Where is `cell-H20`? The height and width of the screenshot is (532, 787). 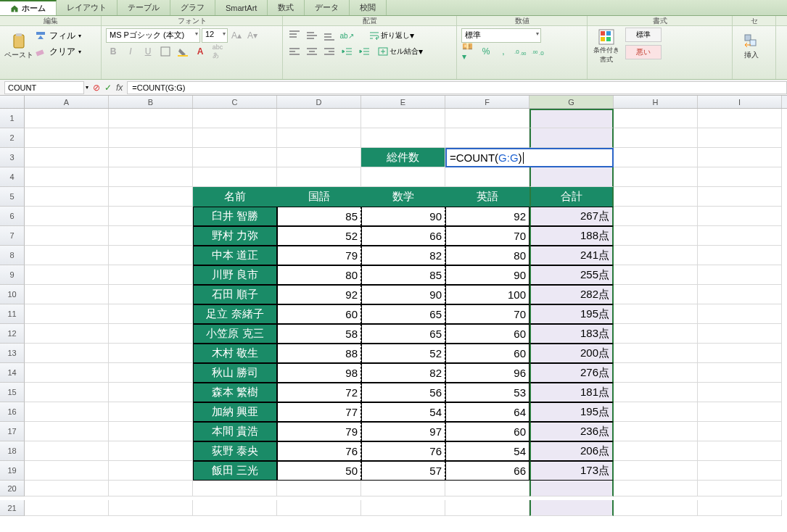 cell-H20 is located at coordinates (656, 489).